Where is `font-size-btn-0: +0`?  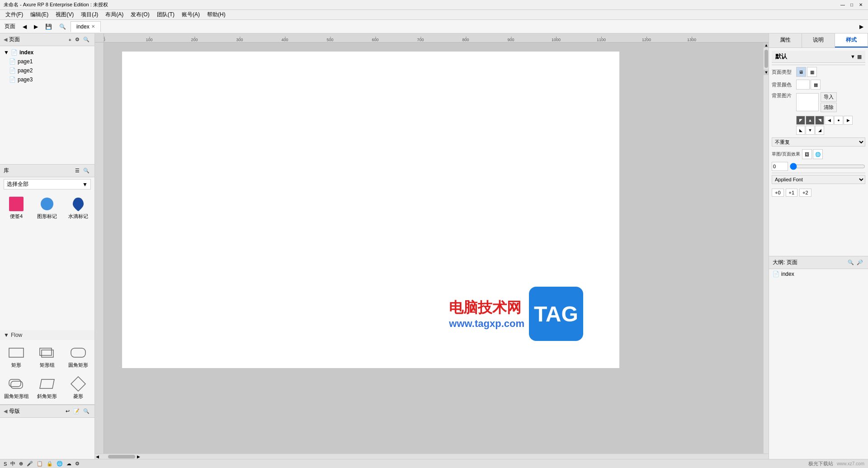
font-size-btn-0: +0 is located at coordinates (778, 193).